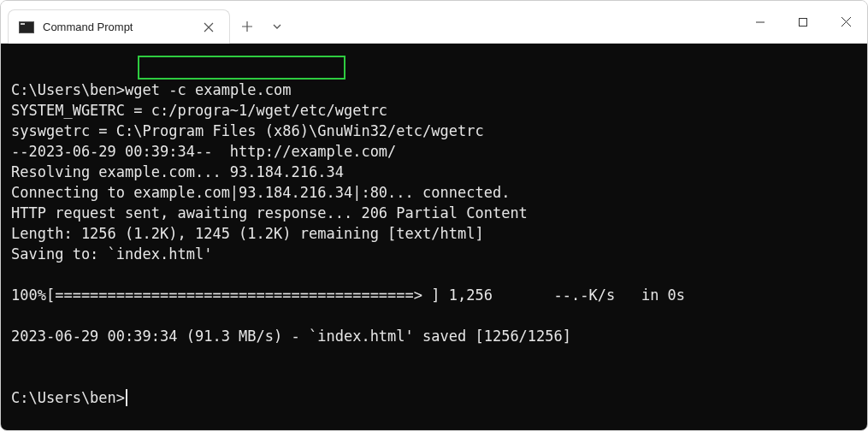 This screenshot has height=431, width=868. Describe the element at coordinates (760, 22) in the screenshot. I see `minimize-button` at that location.